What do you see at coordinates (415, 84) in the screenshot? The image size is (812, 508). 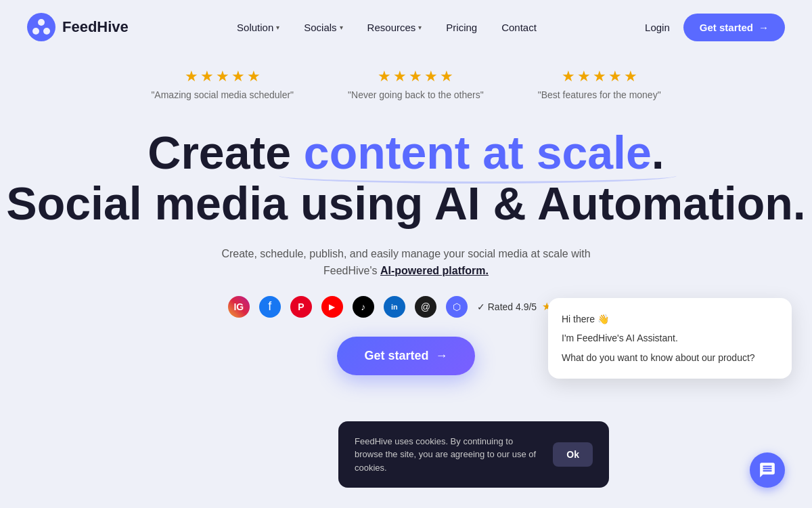 I see `review-item-2: ★ ★ ★ ★ ★ "Never going back to the other…` at bounding box center [415, 84].